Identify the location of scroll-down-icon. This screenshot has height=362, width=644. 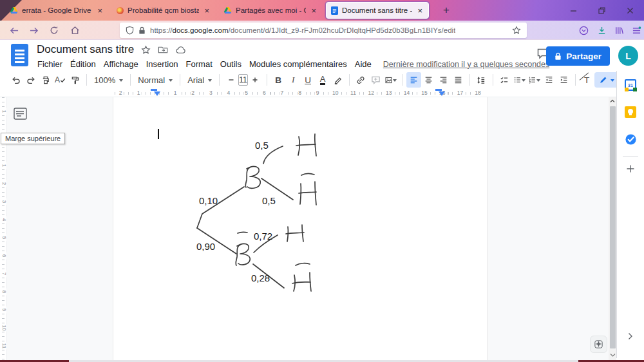
(613, 356).